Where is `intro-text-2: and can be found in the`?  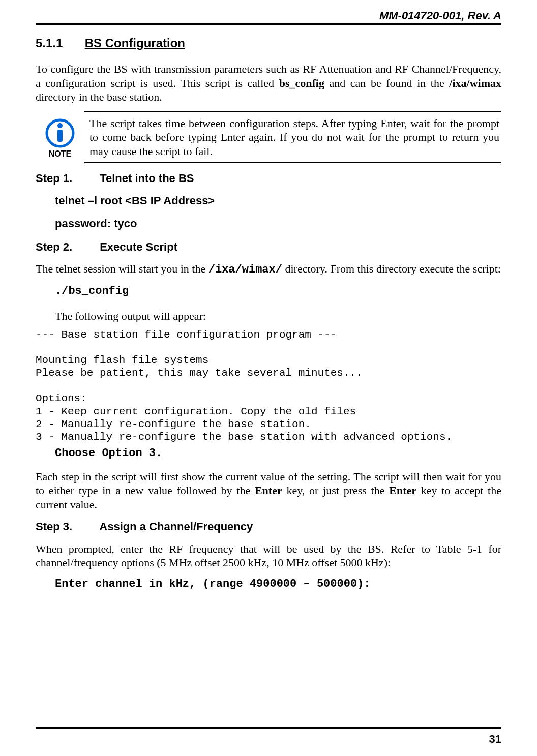
intro-text-2: and can be found in the is located at coordinates (386, 83).